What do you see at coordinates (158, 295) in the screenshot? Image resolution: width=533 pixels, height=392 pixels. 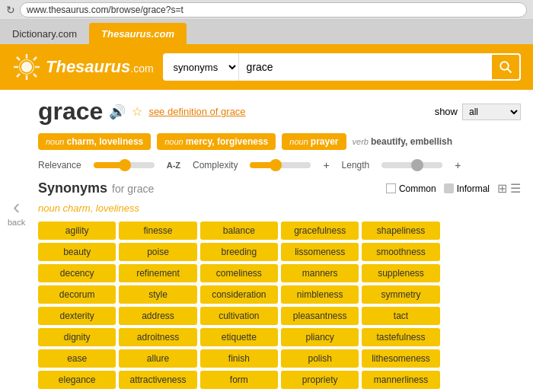 I see `list-item: style` at bounding box center [158, 295].